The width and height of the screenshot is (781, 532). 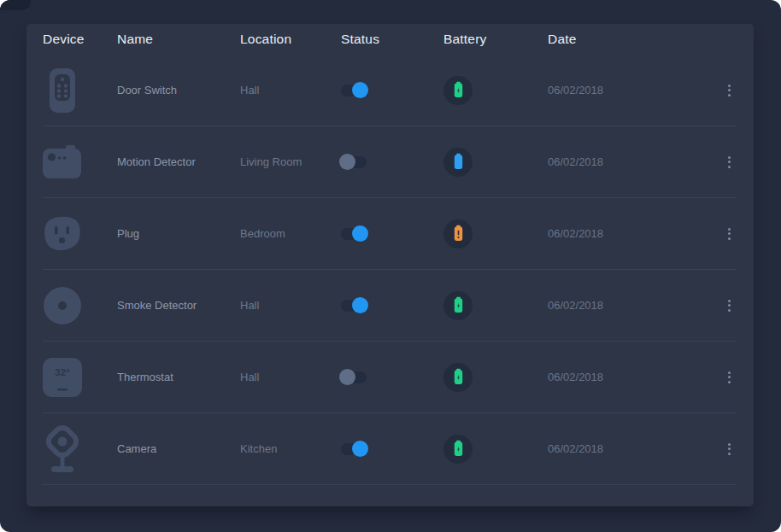 I want to click on table-row: Smoke Detector Hall 06/02/2018, so click(x=390, y=306).